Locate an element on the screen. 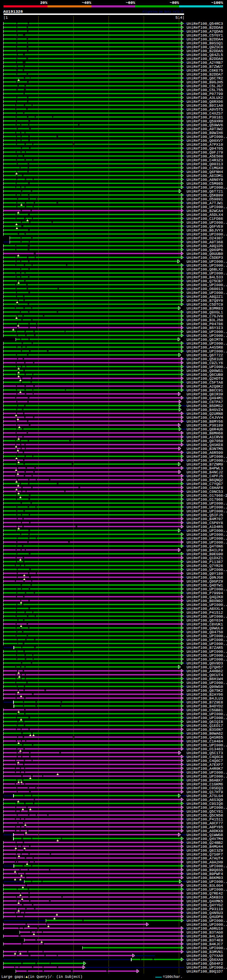 The width and height of the screenshot is (227, 980). svg-text:Large gaps:▲(in Query)/- (in S: Large gaps:▲(in Query)/- (in Subject) is located at coordinates (42, 977).